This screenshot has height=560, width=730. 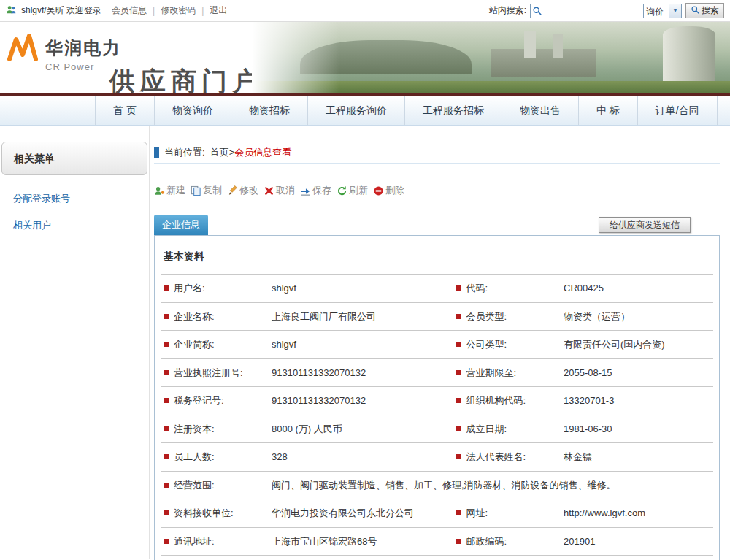 What do you see at coordinates (388, 191) in the screenshot?
I see `toolbar-delete-button: 删除` at bounding box center [388, 191].